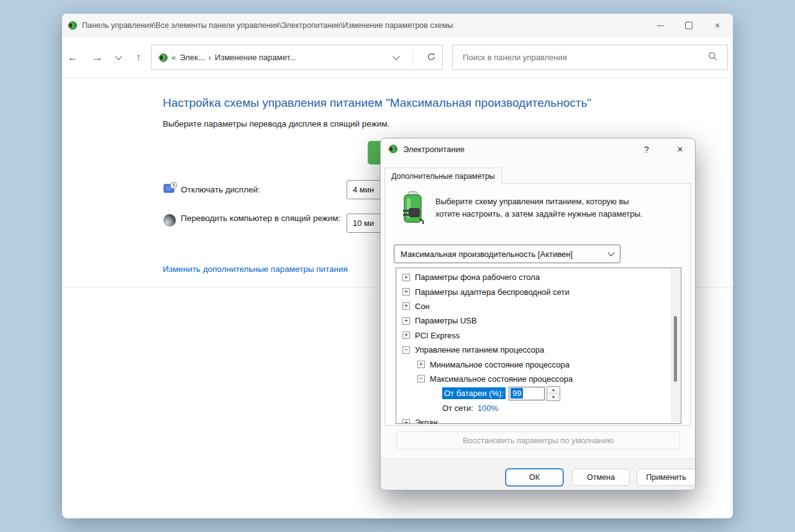 The width and height of the screenshot is (795, 532). I want to click on apply-button: Применить, so click(666, 477).